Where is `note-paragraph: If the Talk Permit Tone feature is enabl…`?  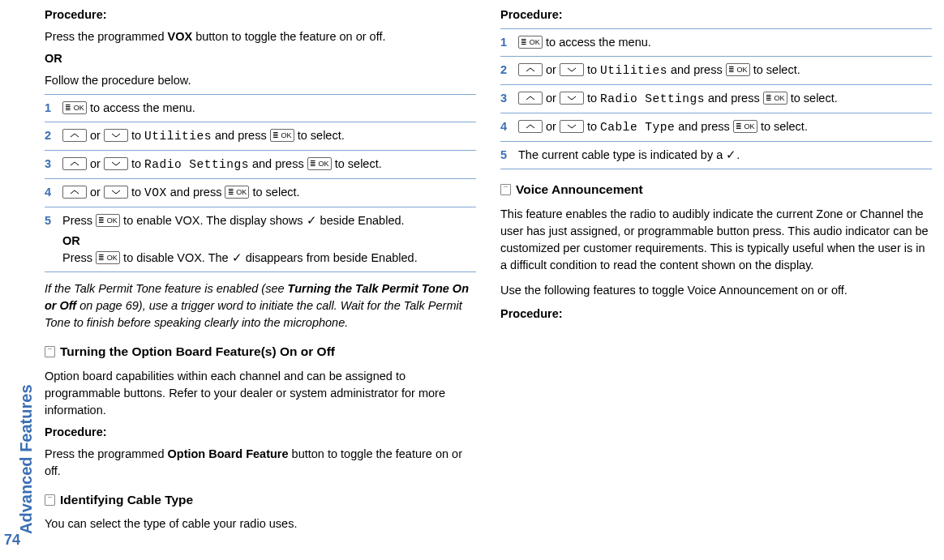
note-paragraph: If the Talk Permit Tone feature is enabl… is located at coordinates (260, 306).